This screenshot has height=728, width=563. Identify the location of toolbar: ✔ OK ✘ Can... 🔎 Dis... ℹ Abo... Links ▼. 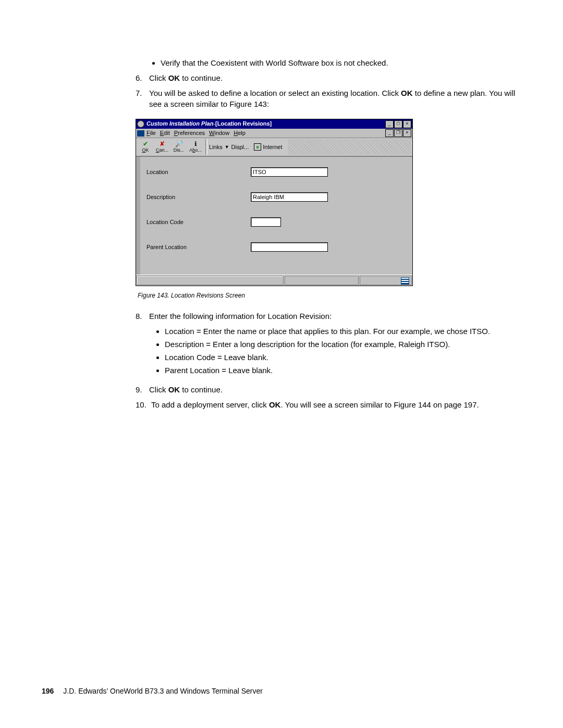
(274, 147).